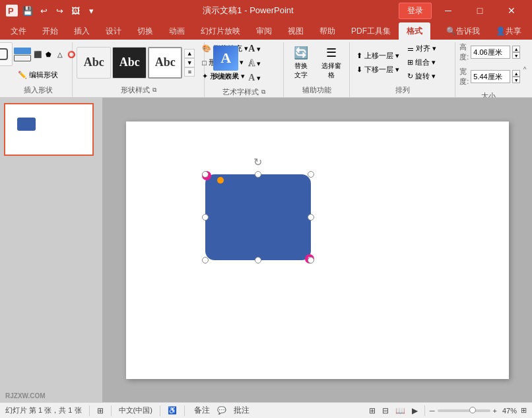  What do you see at coordinates (202, 411) in the screenshot?
I see `notes-button: 备注` at bounding box center [202, 411].